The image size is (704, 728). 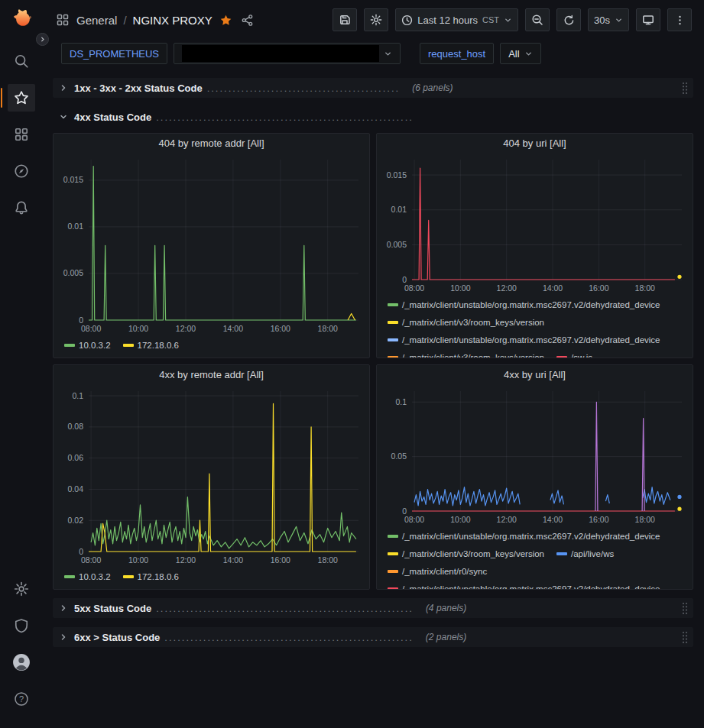 What do you see at coordinates (284, 608) in the screenshot?
I see `row-dots: ........................................…` at bounding box center [284, 608].